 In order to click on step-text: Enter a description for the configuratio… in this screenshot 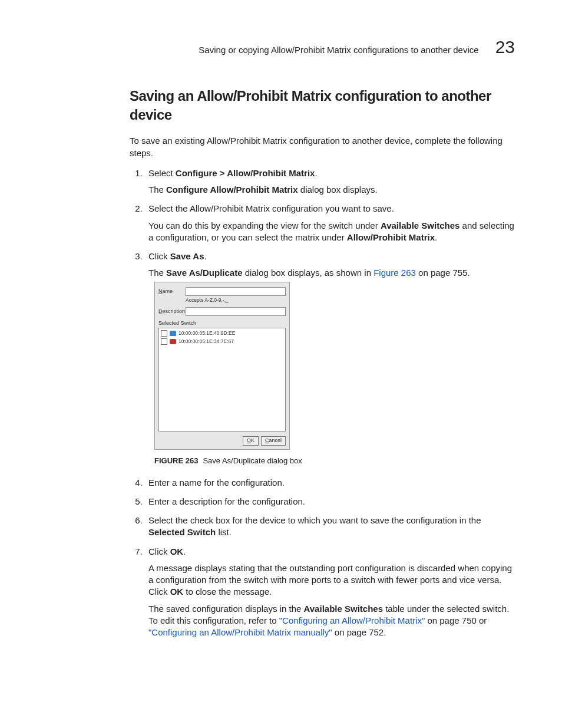, I will do `click(227, 501)`.